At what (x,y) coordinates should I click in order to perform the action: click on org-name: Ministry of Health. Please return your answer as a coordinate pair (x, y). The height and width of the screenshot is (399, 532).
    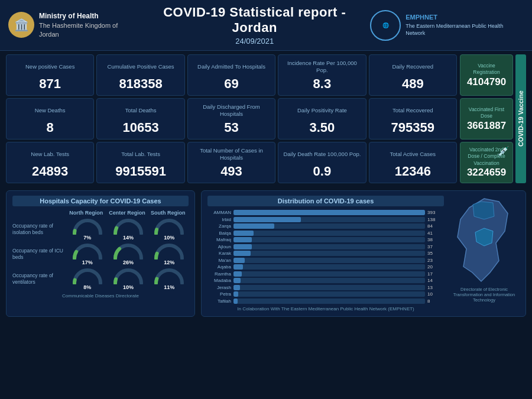
    Looking at the image, I should click on (69, 16).